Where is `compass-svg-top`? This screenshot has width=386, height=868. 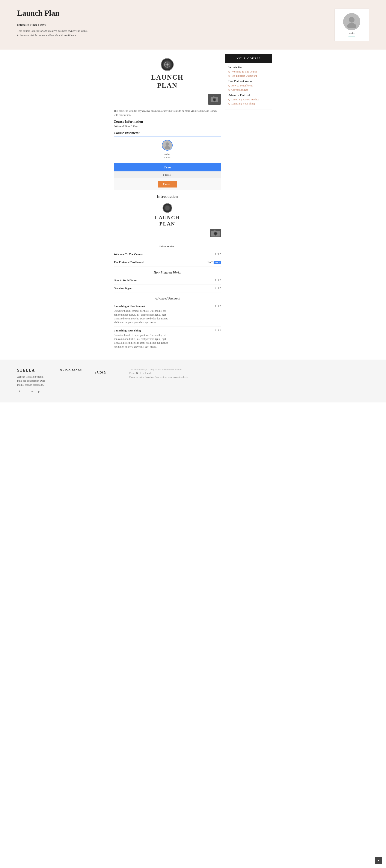 compass-svg-top is located at coordinates (167, 65).